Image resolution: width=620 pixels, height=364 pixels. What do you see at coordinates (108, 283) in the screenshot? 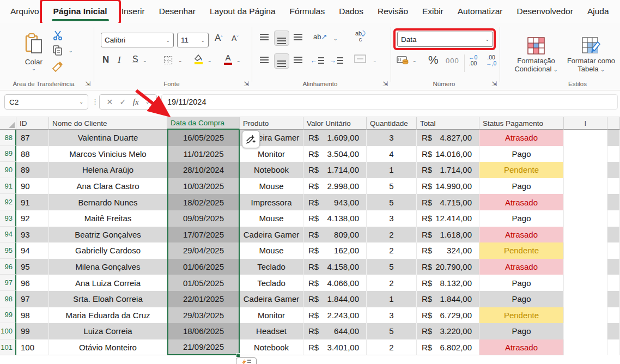
I see `cell-client-name: Ana Luiza Correia` at bounding box center [108, 283].